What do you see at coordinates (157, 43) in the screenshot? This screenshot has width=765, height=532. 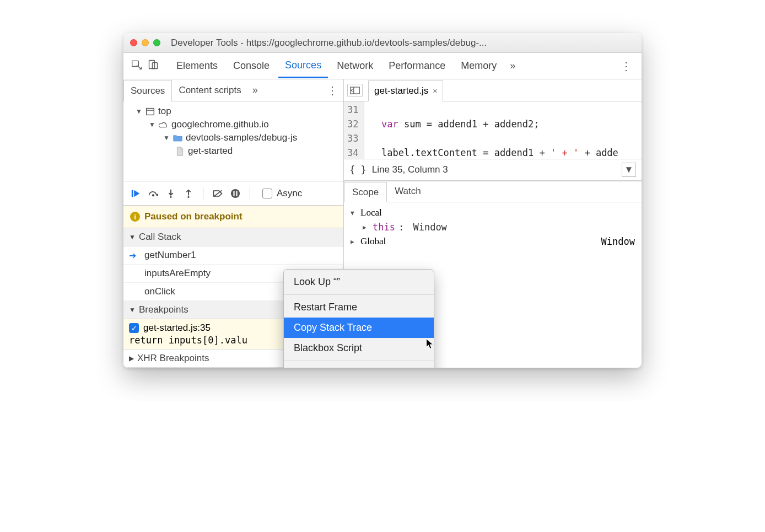 I see `zoom-window-button` at bounding box center [157, 43].